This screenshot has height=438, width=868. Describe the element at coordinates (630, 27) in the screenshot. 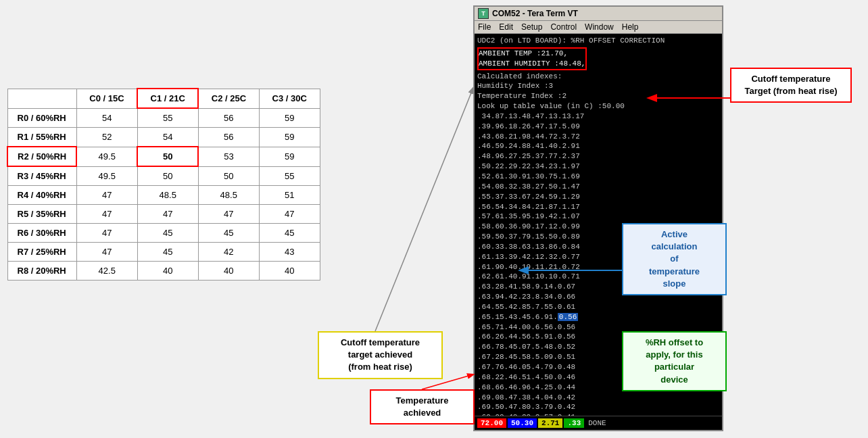

I see `menu-help: Help` at that location.